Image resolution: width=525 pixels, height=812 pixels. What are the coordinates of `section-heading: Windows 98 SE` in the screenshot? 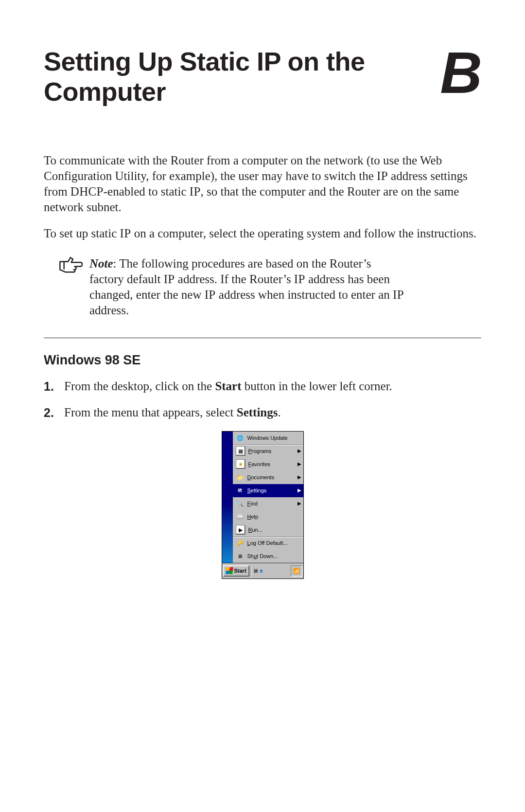 It's located at (262, 360).